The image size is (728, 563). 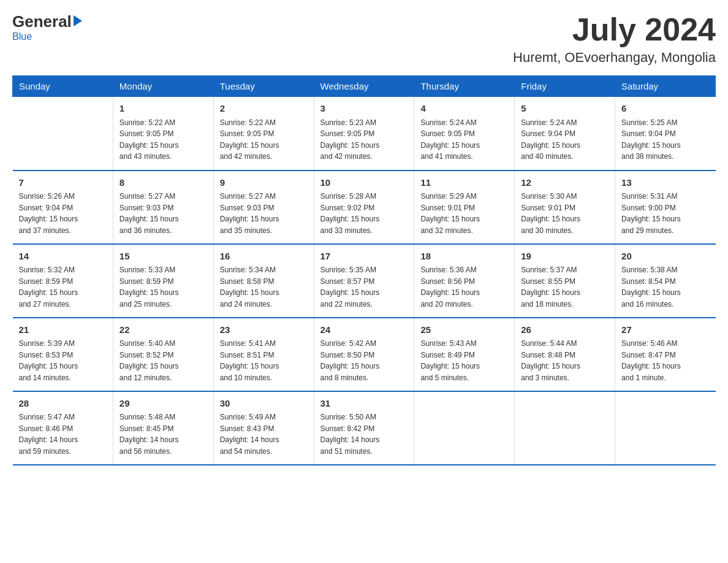 I want to click on day-info: Sunrise: 5:35 AM Sunset: 8:57 PM Dayligh…, so click(x=364, y=287).